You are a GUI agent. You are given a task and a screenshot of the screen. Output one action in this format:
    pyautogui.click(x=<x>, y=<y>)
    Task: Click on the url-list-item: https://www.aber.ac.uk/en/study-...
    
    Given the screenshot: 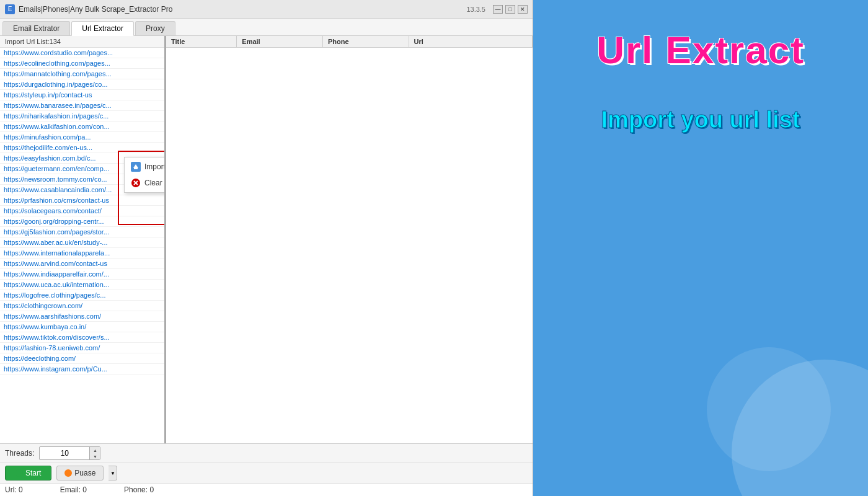 What is the action you would take?
    pyautogui.click(x=82, y=243)
    